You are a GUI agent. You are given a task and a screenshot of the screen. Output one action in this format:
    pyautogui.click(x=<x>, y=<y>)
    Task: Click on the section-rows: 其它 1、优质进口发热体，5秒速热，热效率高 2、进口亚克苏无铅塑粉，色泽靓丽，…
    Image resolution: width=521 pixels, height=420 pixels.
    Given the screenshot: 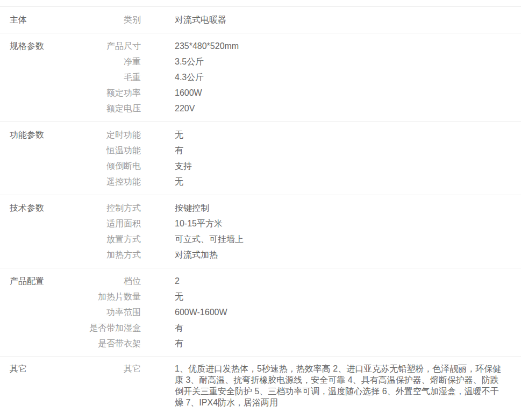 What is the action you would take?
    pyautogui.click(x=303, y=386)
    